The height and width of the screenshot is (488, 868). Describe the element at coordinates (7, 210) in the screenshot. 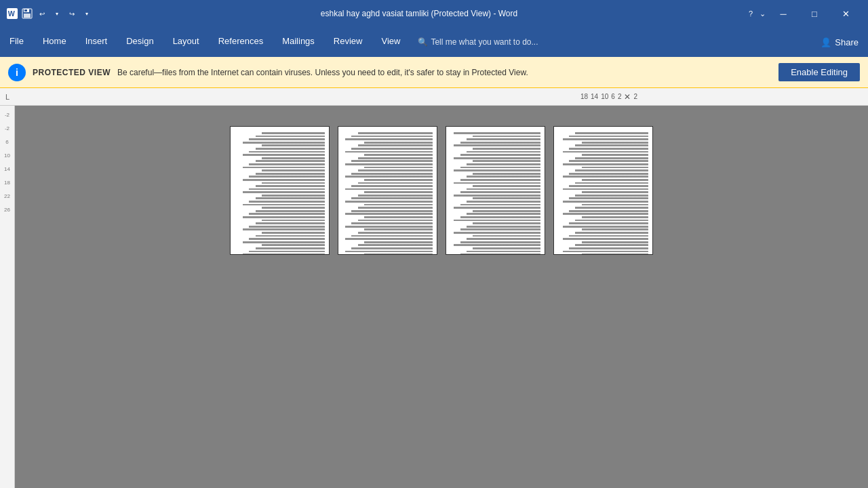

I see `ruler-num-8: 26` at that location.